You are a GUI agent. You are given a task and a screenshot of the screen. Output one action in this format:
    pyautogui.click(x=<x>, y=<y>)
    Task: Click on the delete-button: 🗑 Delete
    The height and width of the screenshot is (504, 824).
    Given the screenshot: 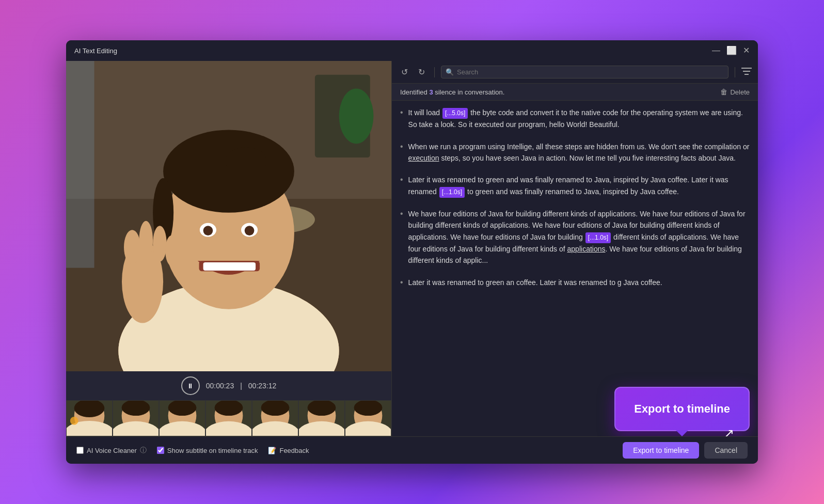 What is the action you would take?
    pyautogui.click(x=735, y=92)
    